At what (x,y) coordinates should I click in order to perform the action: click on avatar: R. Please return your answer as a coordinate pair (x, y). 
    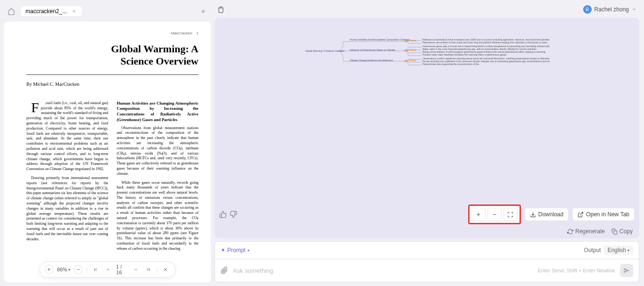
    Looking at the image, I should click on (587, 9).